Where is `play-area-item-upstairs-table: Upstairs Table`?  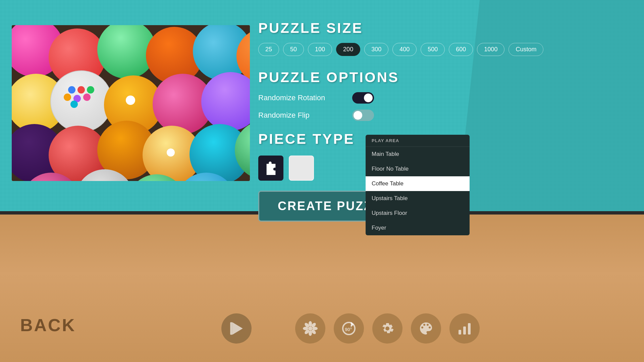 play-area-item-upstairs-table: Upstairs Table is located at coordinates (418, 198).